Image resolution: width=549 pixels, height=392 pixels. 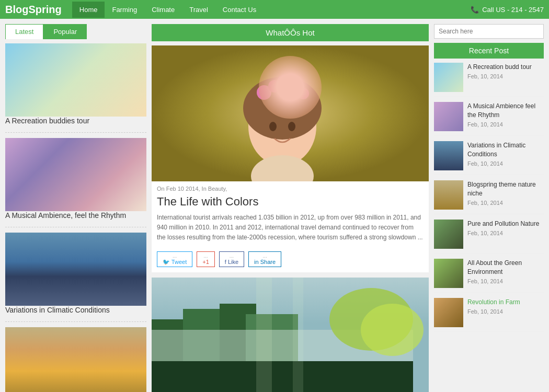 What do you see at coordinates (76, 215) in the screenshot?
I see `left-post-title-2: A Musical Ambience, feel the Rhythm` at bounding box center [76, 215].